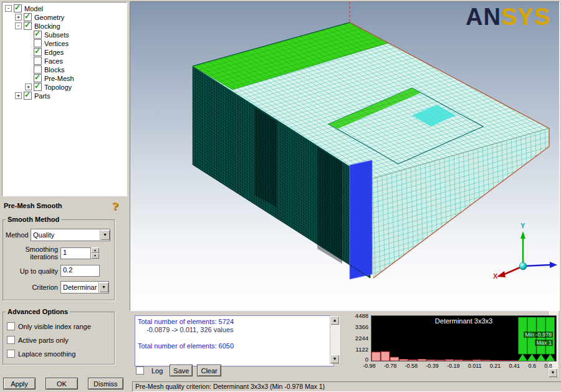  Describe the element at coordinates (181, 370) in the screenshot. I see `save-button: Save` at that location.